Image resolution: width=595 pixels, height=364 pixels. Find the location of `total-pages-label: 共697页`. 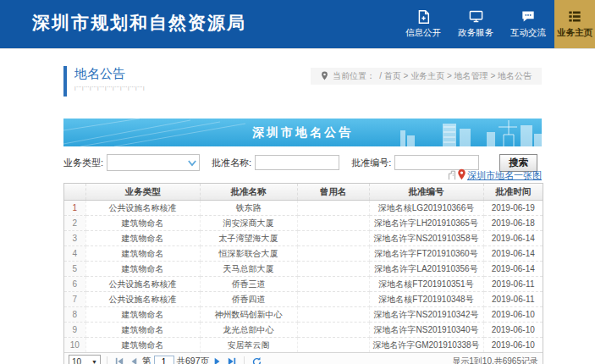

total-pages-label: 共697页 is located at coordinates (193, 360).